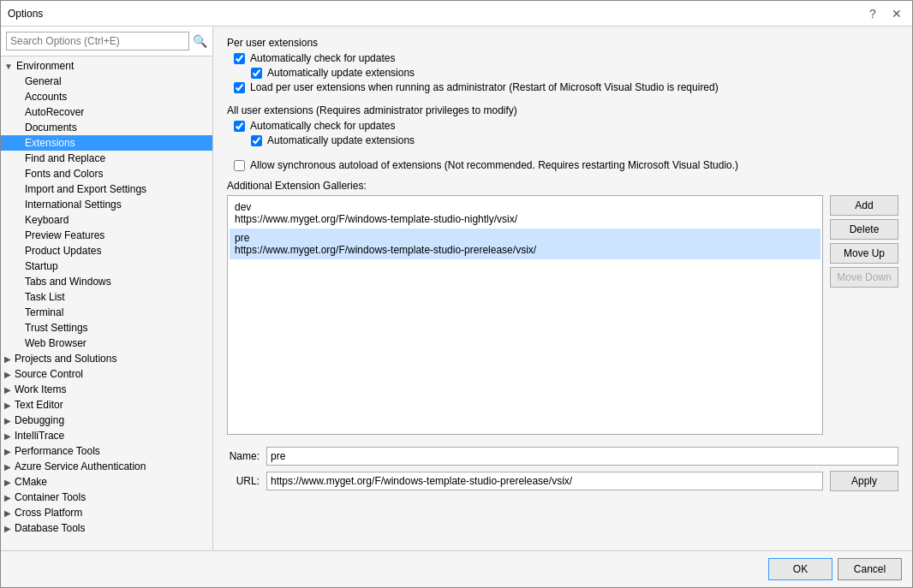 The image size is (913, 588). What do you see at coordinates (563, 140) in the screenshot?
I see `all-user-check2-row: Automatically update extensions` at bounding box center [563, 140].